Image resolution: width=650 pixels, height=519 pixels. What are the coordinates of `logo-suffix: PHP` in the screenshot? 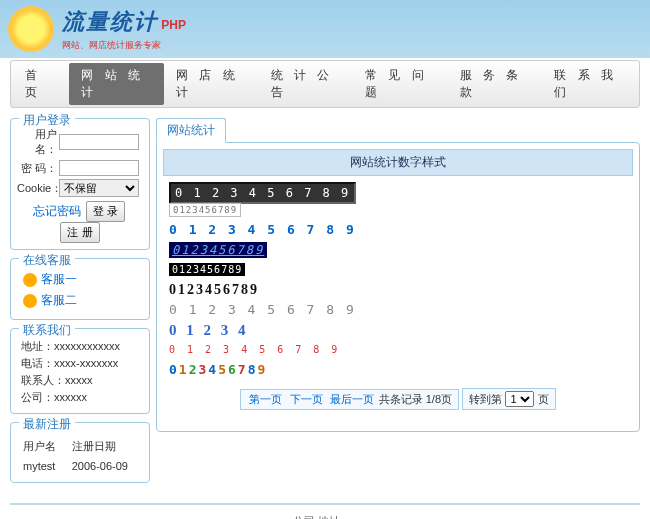 It's located at (174, 25).